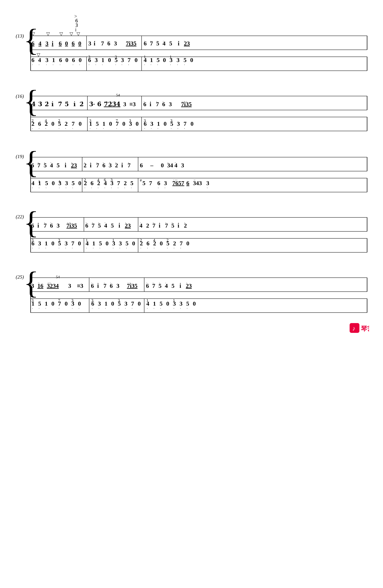 This screenshot has height=588, width=383. I want to click on note-3b-l25m2: 3, so click(126, 304).